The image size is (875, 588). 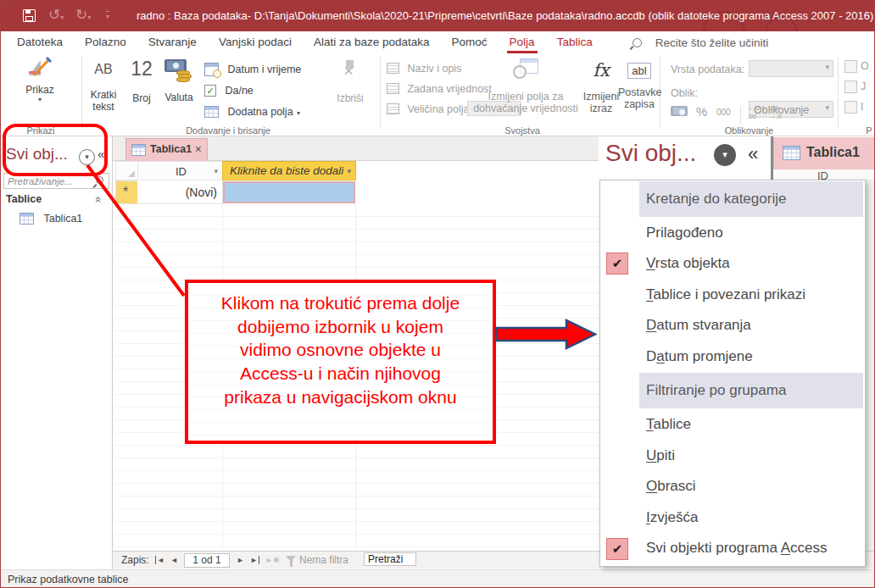 I want to click on collapse-group-icon: «, so click(x=98, y=200).